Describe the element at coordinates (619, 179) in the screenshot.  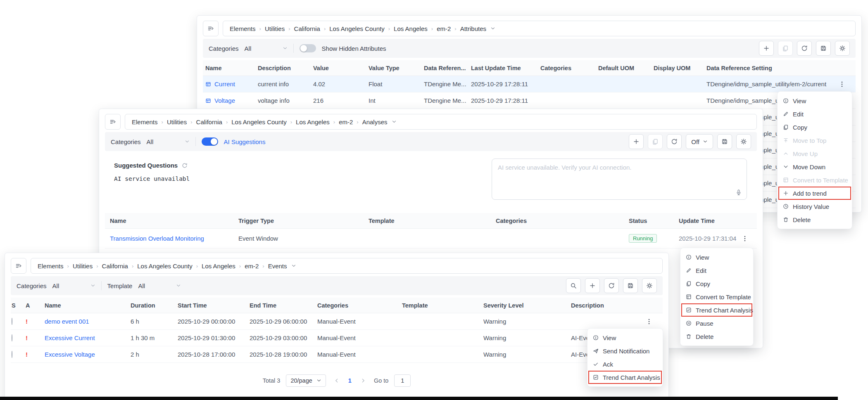
I see `ai-question-input` at that location.